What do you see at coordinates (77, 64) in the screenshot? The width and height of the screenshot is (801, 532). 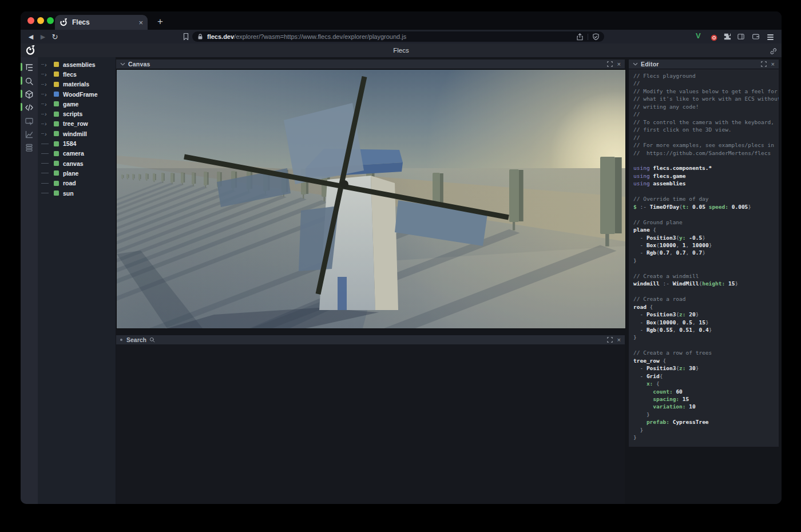 I see `tree-item-assemblies: ›assemblies` at bounding box center [77, 64].